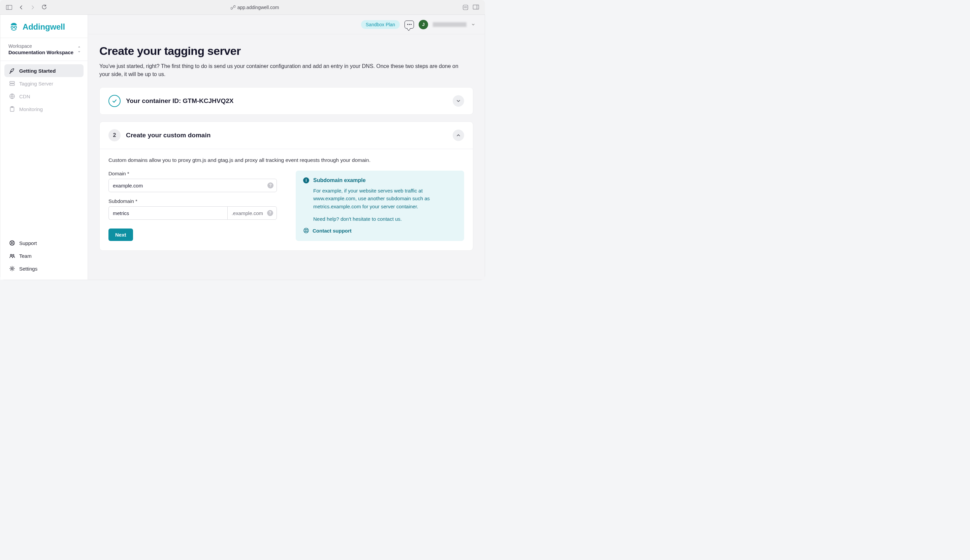 This screenshot has height=560, width=970. Describe the element at coordinates (242, 7) in the screenshot. I see `browser-toolbar: app.addingwell.com` at that location.